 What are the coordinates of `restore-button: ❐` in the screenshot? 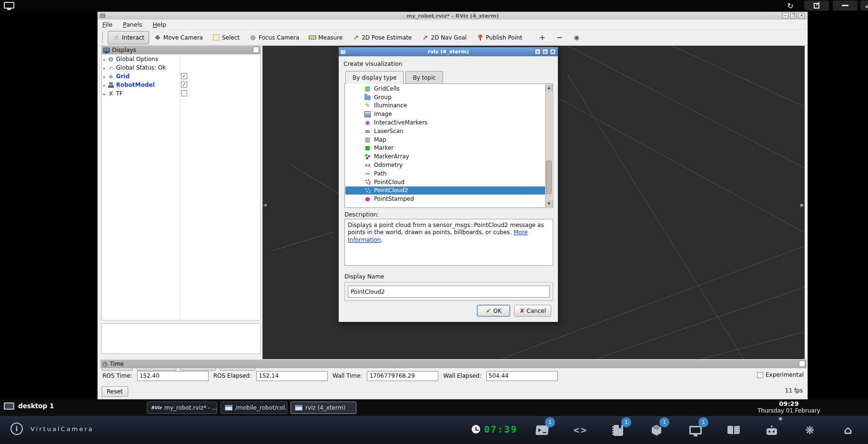 It's located at (794, 16).